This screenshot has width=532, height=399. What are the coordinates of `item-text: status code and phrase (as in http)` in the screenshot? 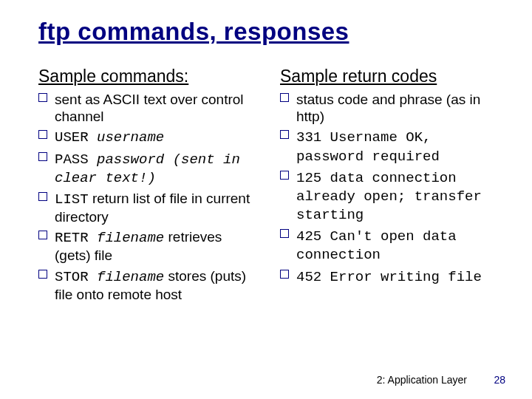 It's located at (389, 108).